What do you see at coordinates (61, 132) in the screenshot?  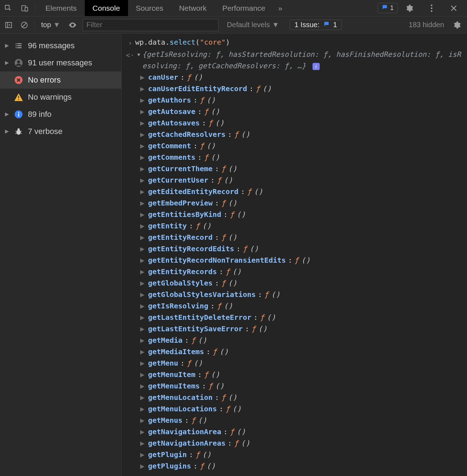 I see `sidebar-row-verbose: ▶7 verbose` at bounding box center [61, 132].